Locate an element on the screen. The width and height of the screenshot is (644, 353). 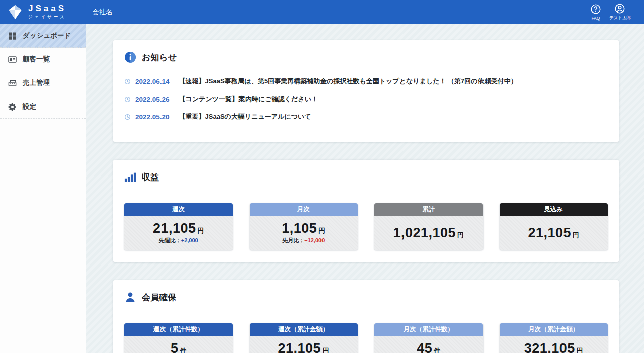
stat-card-cumulative: 累計 1,021,105円 is located at coordinates (429, 226).